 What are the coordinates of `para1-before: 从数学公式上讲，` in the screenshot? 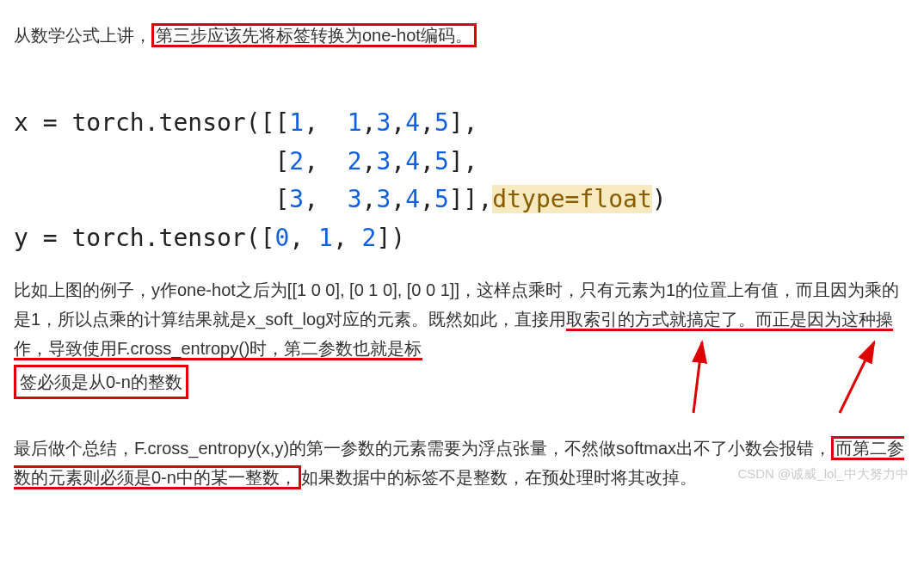 It's located at (83, 35).